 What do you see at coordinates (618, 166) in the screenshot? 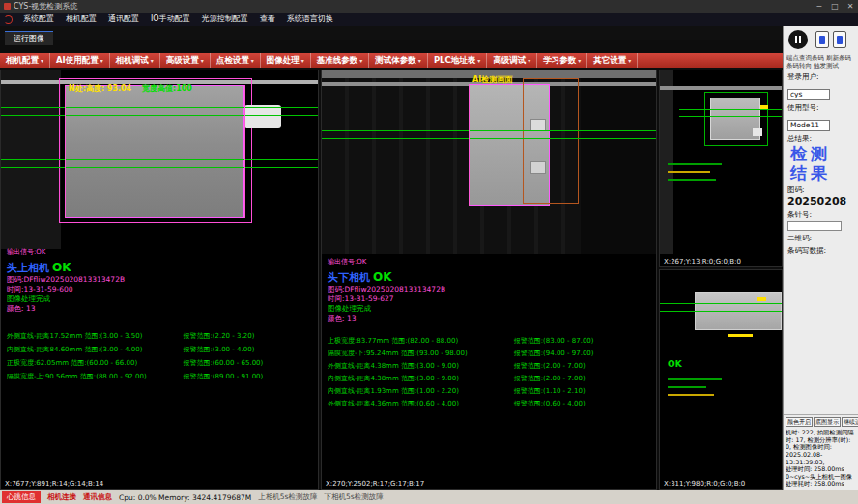
I see `dark-right-region` at bounding box center [618, 166].